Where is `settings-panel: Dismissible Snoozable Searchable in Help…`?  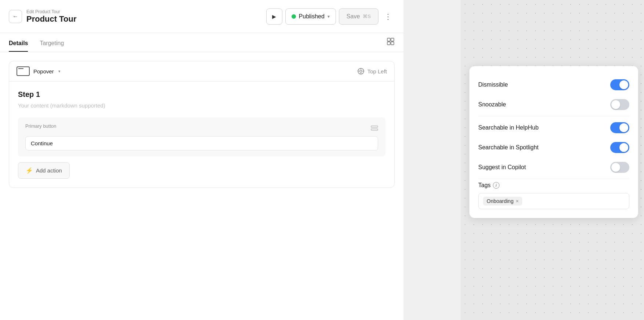 settings-panel: Dismissible Snoozable Searchable in Help… is located at coordinates (554, 142).